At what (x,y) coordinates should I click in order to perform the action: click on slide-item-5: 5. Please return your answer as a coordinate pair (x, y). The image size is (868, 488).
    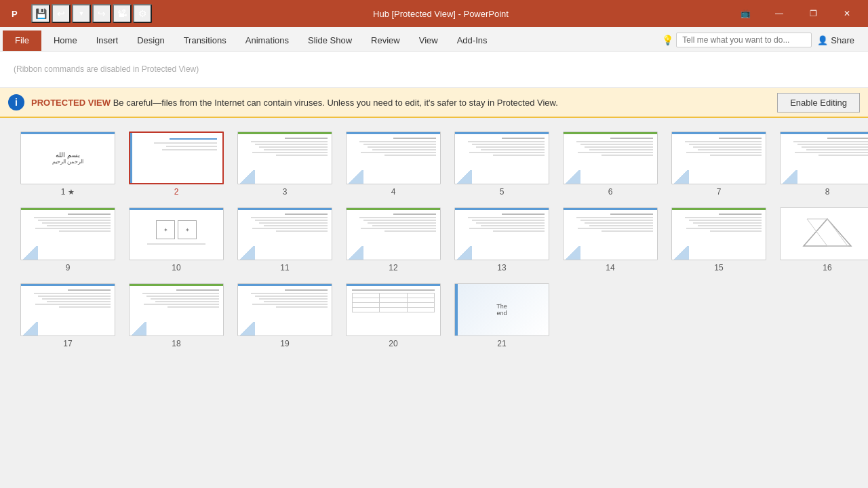
    Looking at the image, I should click on (502, 164).